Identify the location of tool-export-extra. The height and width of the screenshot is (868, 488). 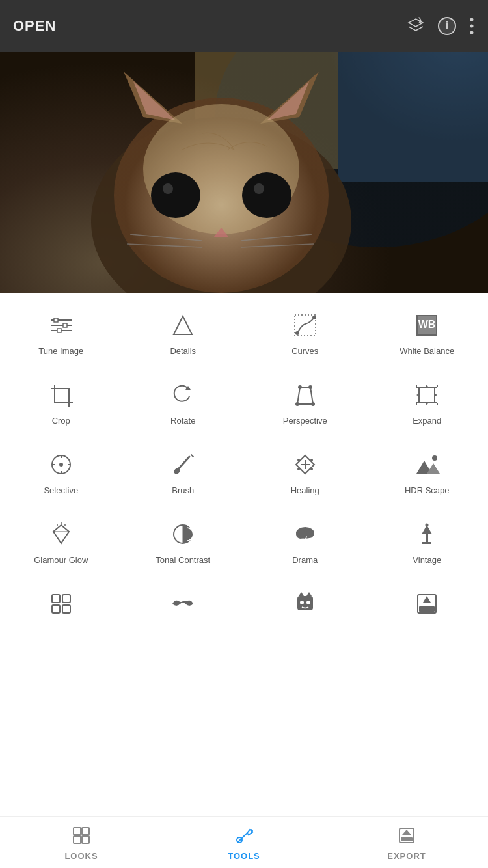
(427, 607).